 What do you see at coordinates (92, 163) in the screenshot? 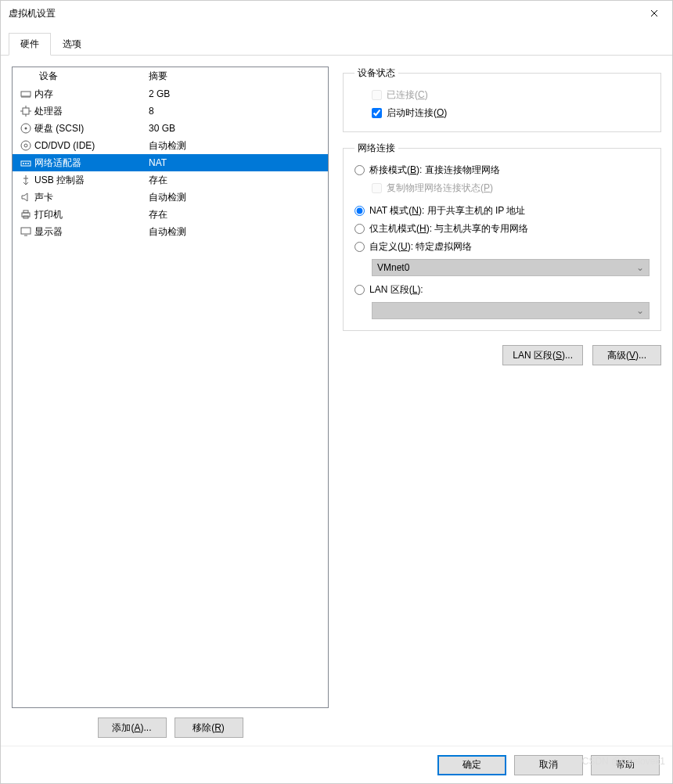
I see `device-label: 网络适配器` at bounding box center [92, 163].